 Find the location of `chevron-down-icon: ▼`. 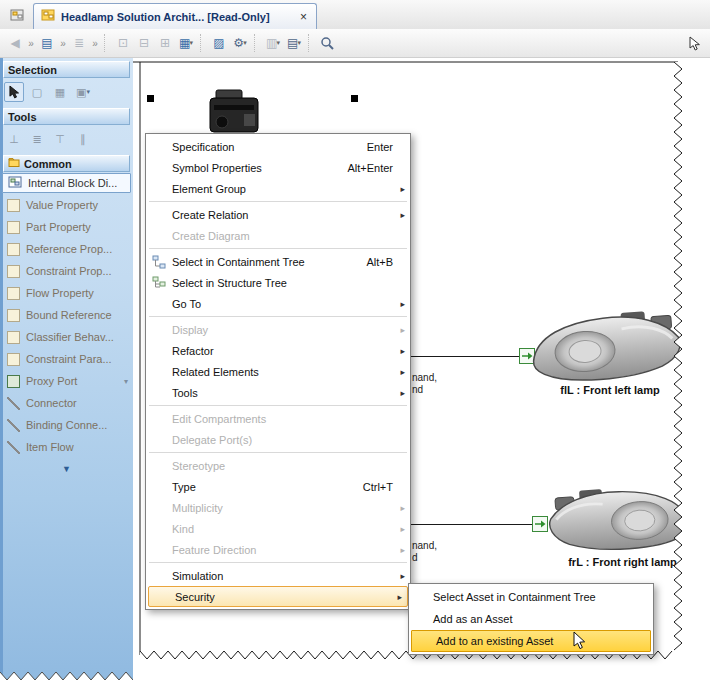

chevron-down-icon: ▼ is located at coordinates (66, 469).